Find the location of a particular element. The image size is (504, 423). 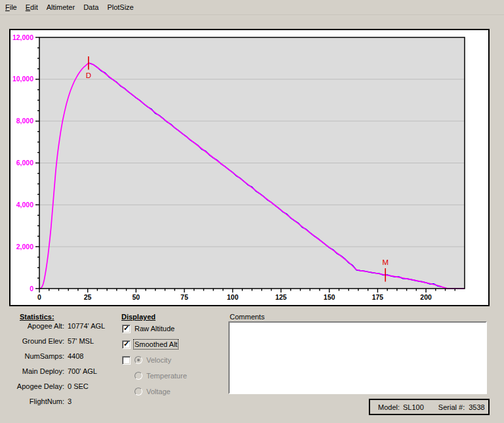

menu-data: Data is located at coordinates (91, 7).